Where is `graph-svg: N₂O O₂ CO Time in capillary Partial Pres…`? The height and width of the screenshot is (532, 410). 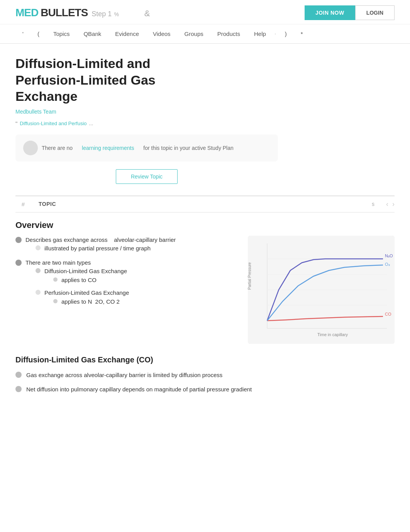 graph-svg: N₂O O₂ CO Time in capillary Partial Pres… is located at coordinates (321, 290).